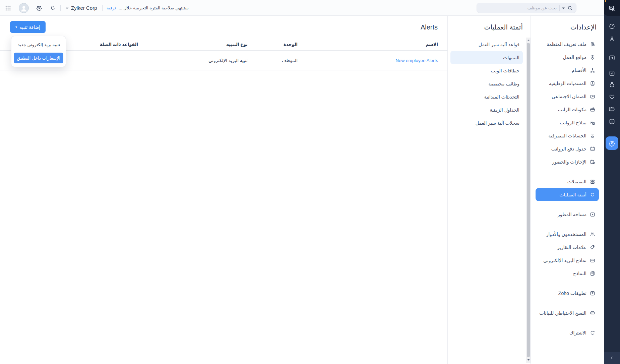  I want to click on column-header-unit: الوحدة, so click(282, 44).